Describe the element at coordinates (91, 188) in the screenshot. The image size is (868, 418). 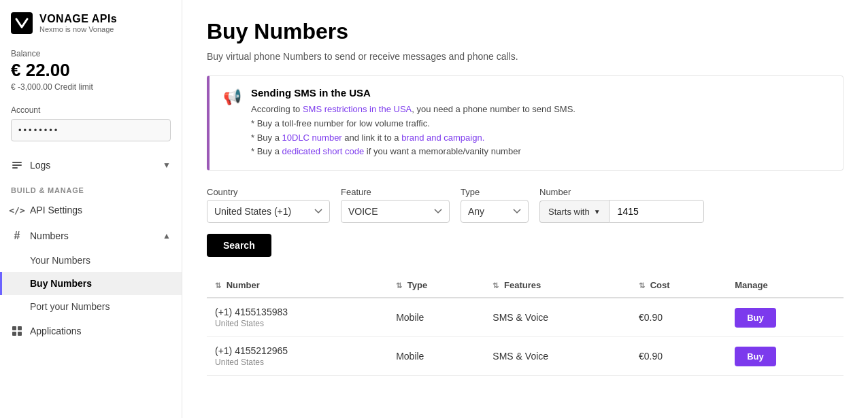
I see `build-section-label: BUILD & MANAGE` at that location.